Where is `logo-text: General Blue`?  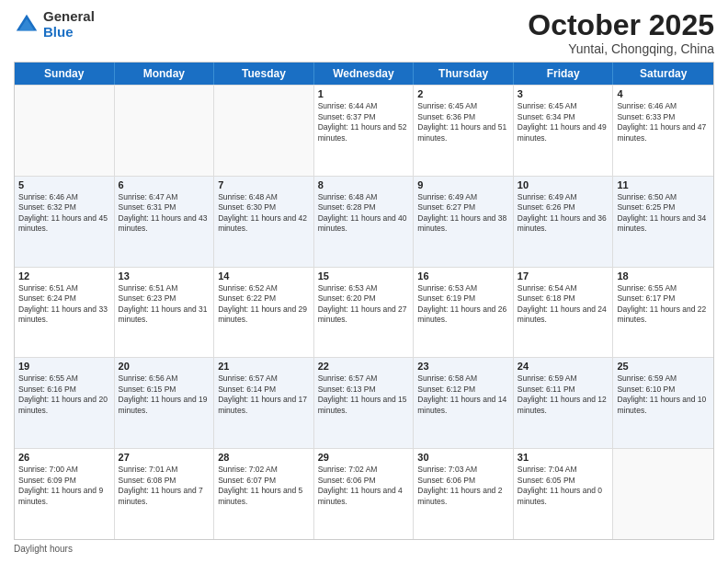
logo-text: General Blue is located at coordinates (69, 24).